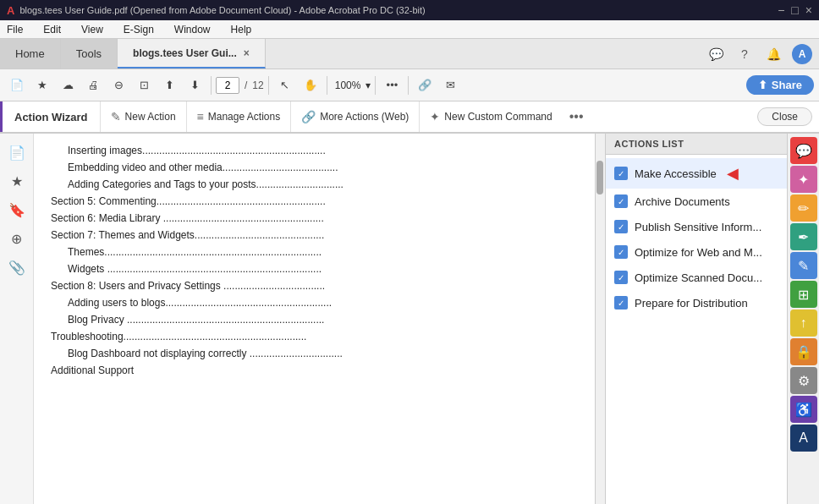 The image size is (819, 504). I want to click on action-label-publish: Publish Sensitive Inform..., so click(698, 227).